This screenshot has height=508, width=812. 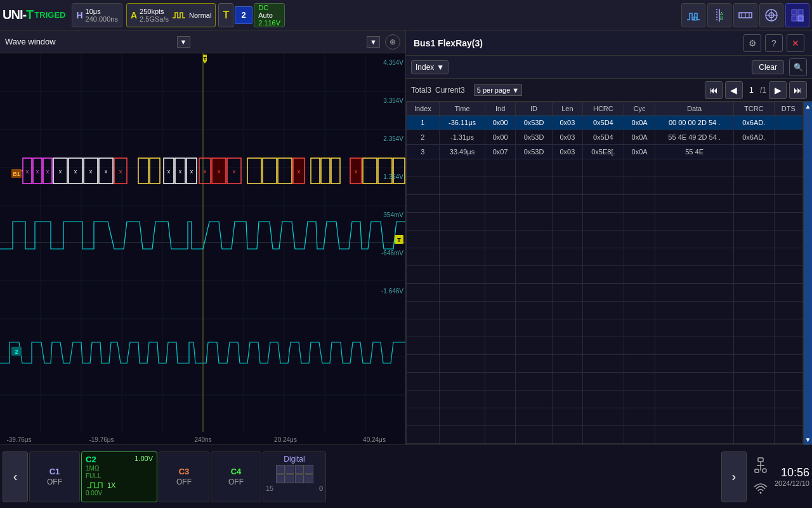 I want to click on next-page-button: ▶, so click(x=778, y=90).